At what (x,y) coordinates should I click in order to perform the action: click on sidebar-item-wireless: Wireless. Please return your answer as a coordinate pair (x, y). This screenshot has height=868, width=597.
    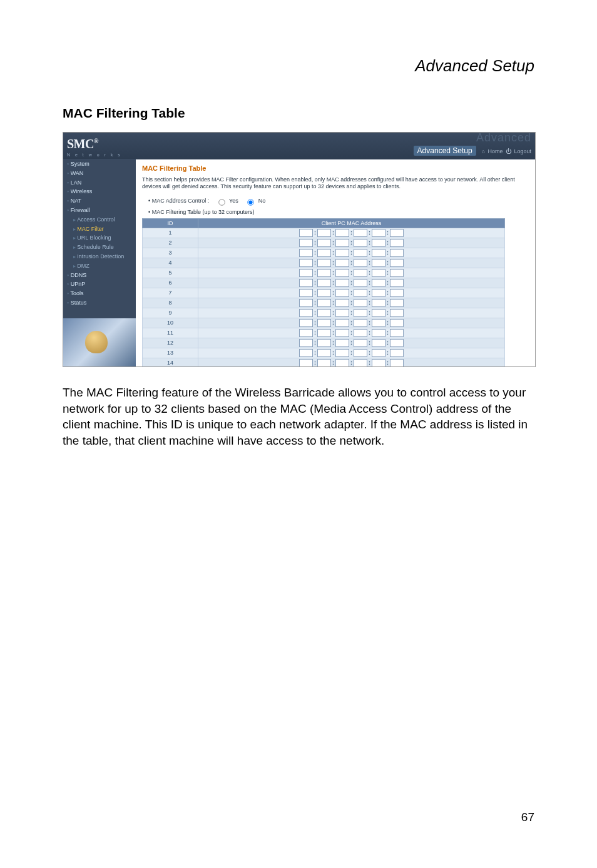
    Looking at the image, I should click on (100, 191).